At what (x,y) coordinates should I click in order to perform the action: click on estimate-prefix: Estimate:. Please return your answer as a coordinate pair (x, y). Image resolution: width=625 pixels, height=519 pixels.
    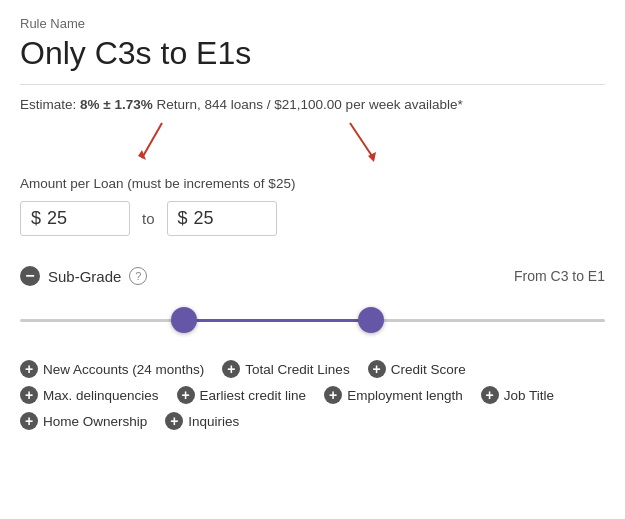
    Looking at the image, I should click on (50, 104).